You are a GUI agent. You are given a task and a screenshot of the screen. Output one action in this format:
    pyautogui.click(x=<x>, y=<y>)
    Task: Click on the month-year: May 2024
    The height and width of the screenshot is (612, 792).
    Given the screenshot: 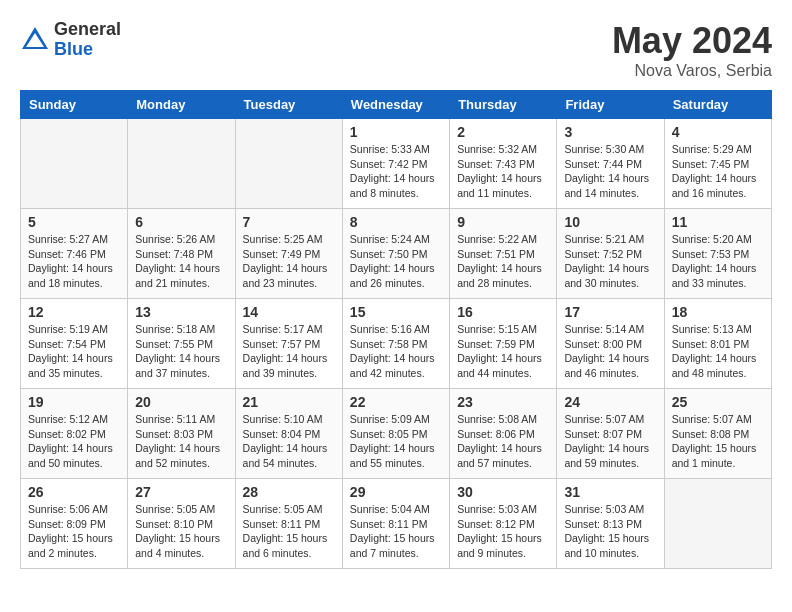 What is the action you would take?
    pyautogui.click(x=692, y=41)
    